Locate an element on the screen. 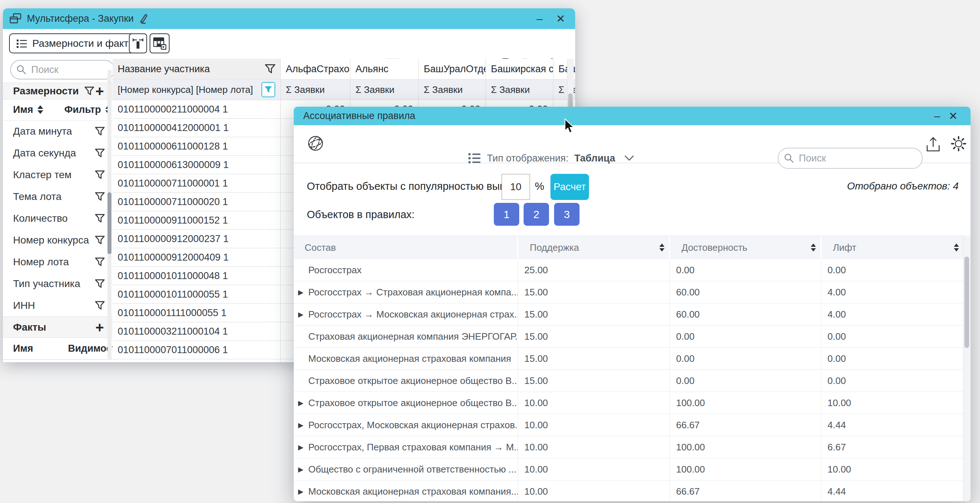 Image resolution: width=980 pixels, height=503 pixels. display-type-label: Тип отображения: is located at coordinates (528, 158).